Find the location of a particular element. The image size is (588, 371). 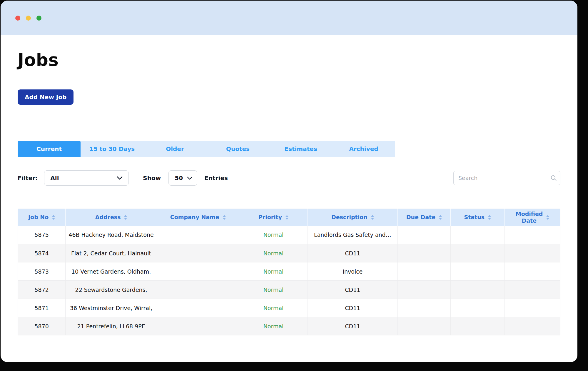

table-row: 5874 Flat 2, Cedar Court, Hainault Norma… is located at coordinates (289, 253).